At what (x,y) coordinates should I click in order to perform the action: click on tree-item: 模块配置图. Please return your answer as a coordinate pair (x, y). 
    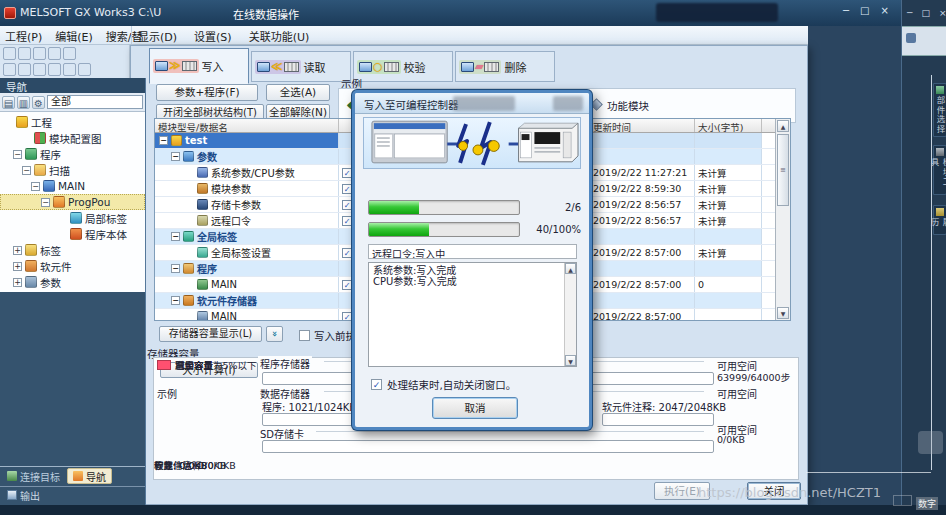
    Looking at the image, I should click on (72, 138).